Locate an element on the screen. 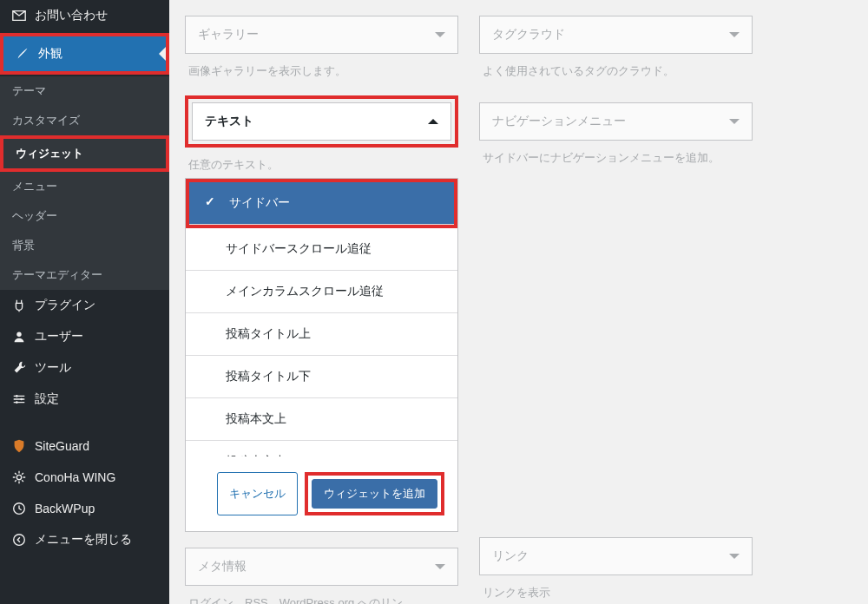 Image resolution: width=868 pixels, height=604 pixels. widget-text-header: テキスト is located at coordinates (321, 121).